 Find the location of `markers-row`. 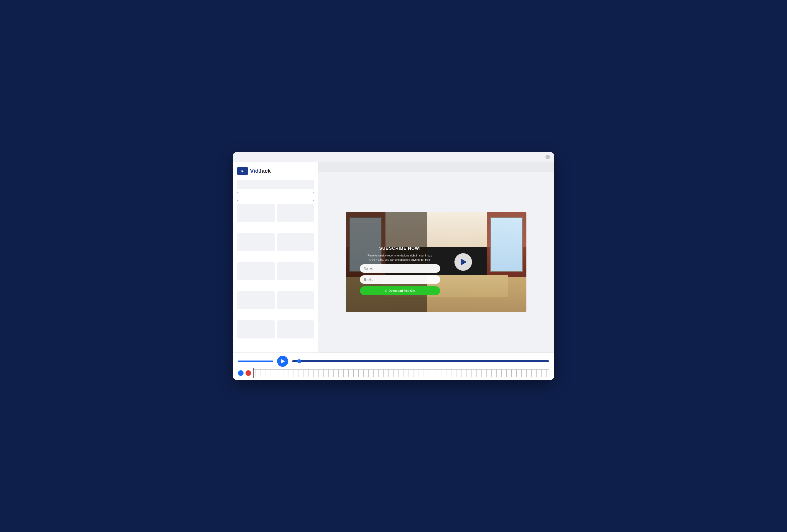

markers-row is located at coordinates (394, 373).